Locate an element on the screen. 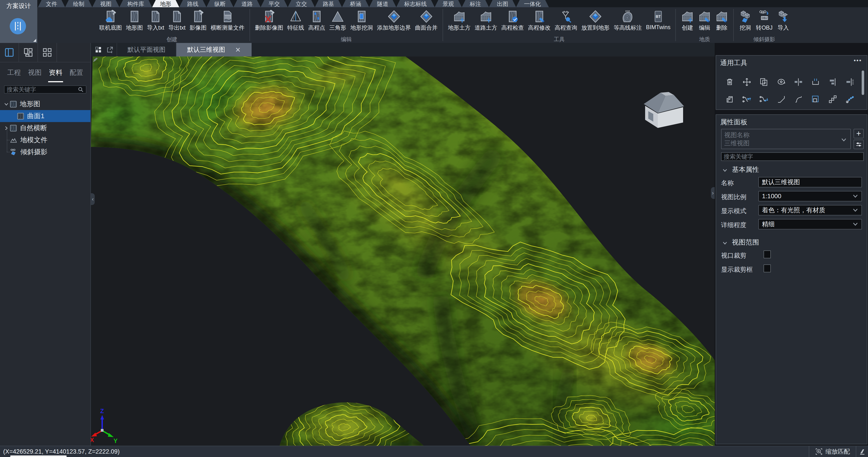 The image size is (868, 457). tree-item-倾斜摄影: 倾斜摄影 is located at coordinates (45, 152).